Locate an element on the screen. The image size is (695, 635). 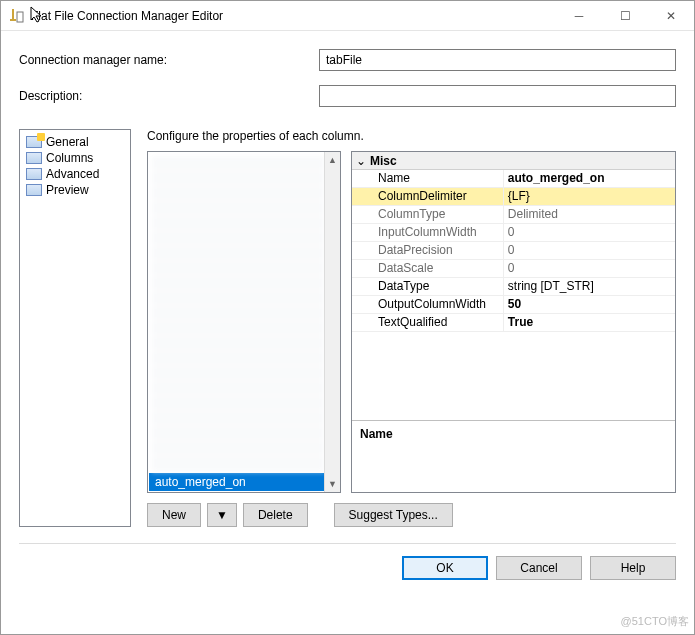
conn-name-label: Connection manager name: is located at coordinates (169, 60).